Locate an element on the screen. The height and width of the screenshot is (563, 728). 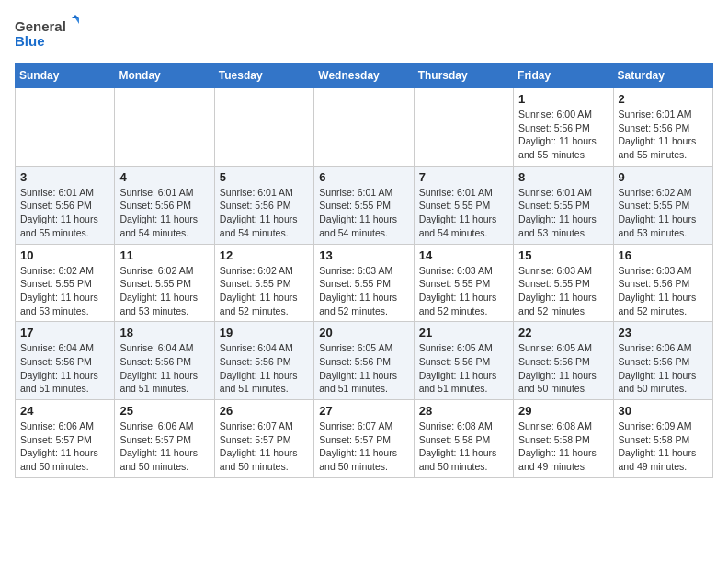
day-cell: 18Sunrise: 6:04 AM Sunset: 5:56 PM Dayli… is located at coordinates (165, 361).